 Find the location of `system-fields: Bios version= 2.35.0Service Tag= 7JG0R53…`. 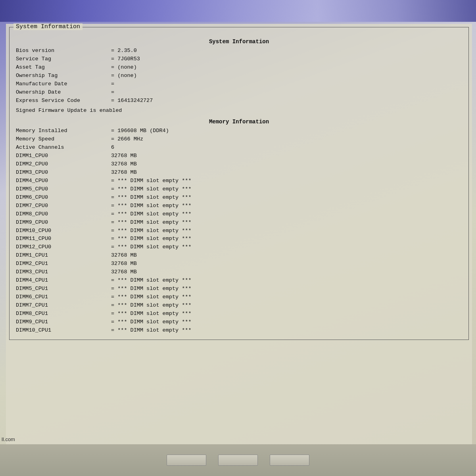

system-fields: Bios version= 2.35.0Service Tag= 7JG0R53… is located at coordinates (239, 76).